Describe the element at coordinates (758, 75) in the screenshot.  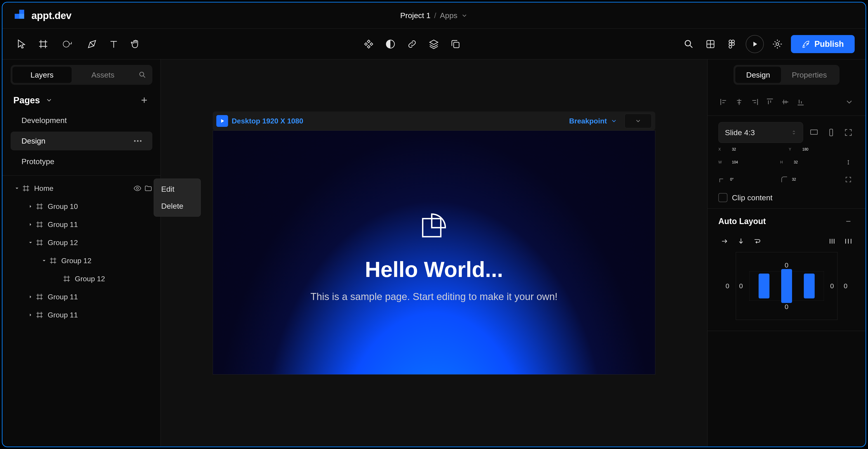
I see `tab-design: Design` at that location.